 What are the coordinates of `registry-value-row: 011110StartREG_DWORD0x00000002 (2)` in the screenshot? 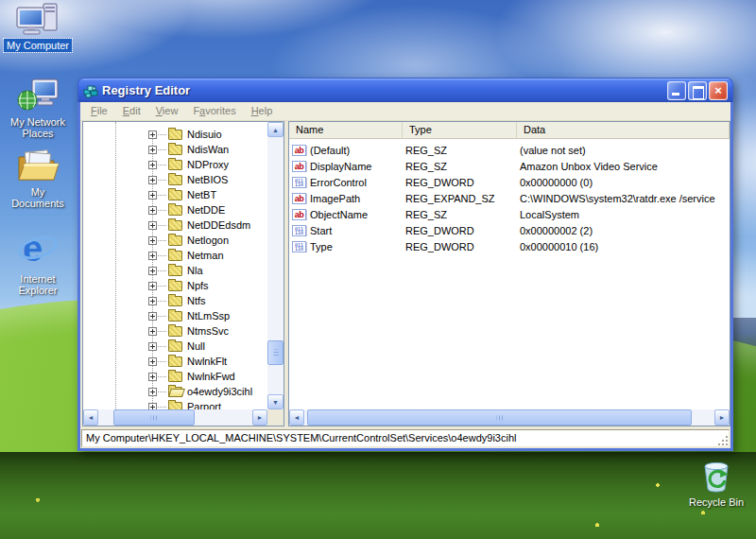 It's located at (509, 231).